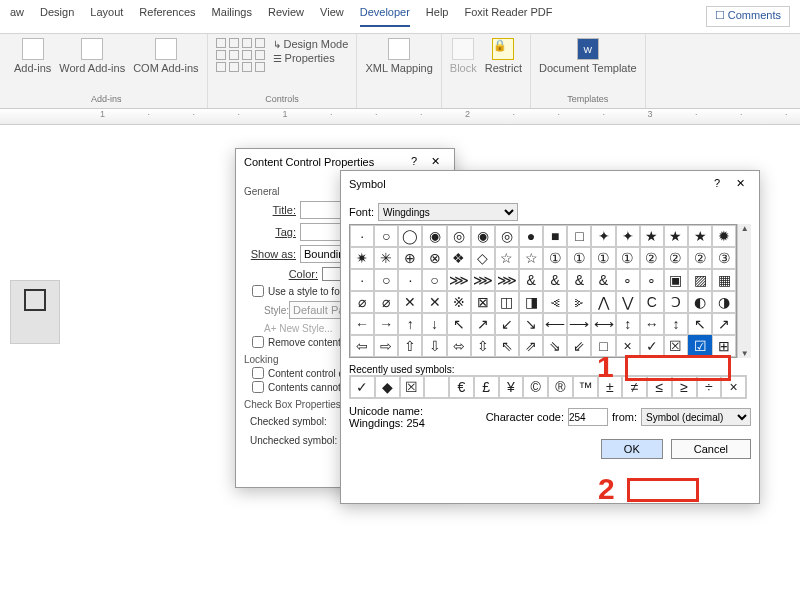 This screenshot has width=800, height=600. I want to click on symbol-cell: C, so click(652, 302).